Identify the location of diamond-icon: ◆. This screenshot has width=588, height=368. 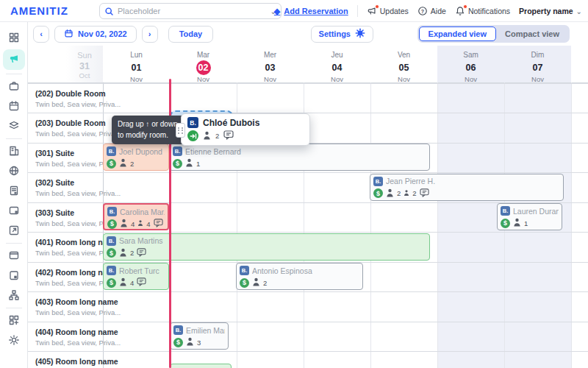
(277, 12).